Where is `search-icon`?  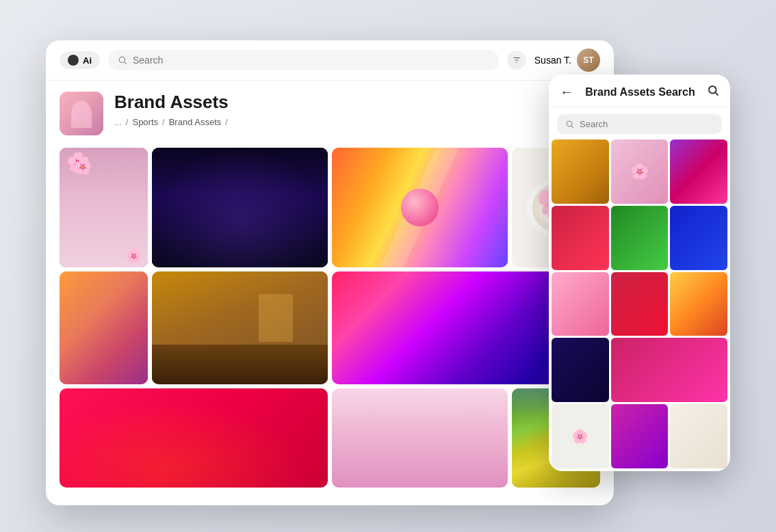 search-icon is located at coordinates (122, 60).